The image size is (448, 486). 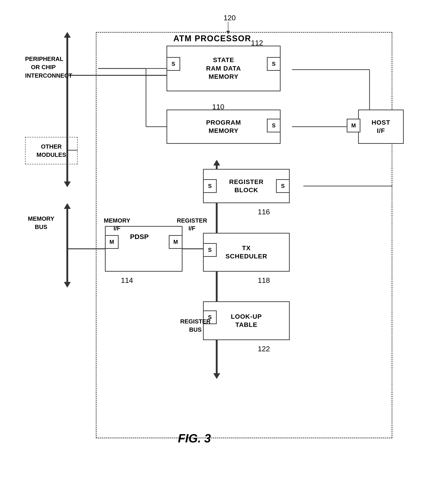 I want to click on register-block-s-left: S, so click(x=210, y=186).